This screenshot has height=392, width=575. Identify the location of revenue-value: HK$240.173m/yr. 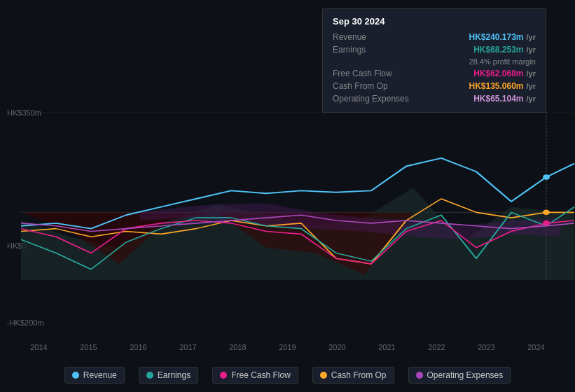
(502, 37).